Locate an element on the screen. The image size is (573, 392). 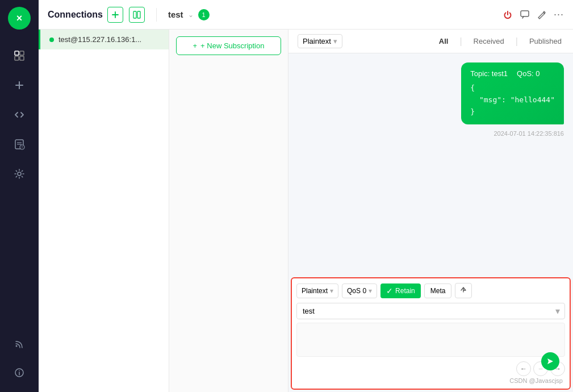
sidebar-item-settings is located at coordinates (19, 174).